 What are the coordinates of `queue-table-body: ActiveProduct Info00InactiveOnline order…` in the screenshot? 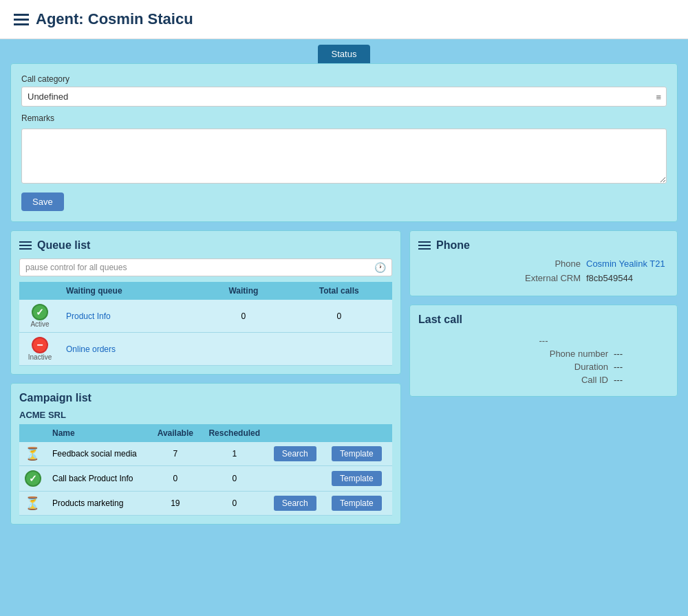 It's located at (206, 333).